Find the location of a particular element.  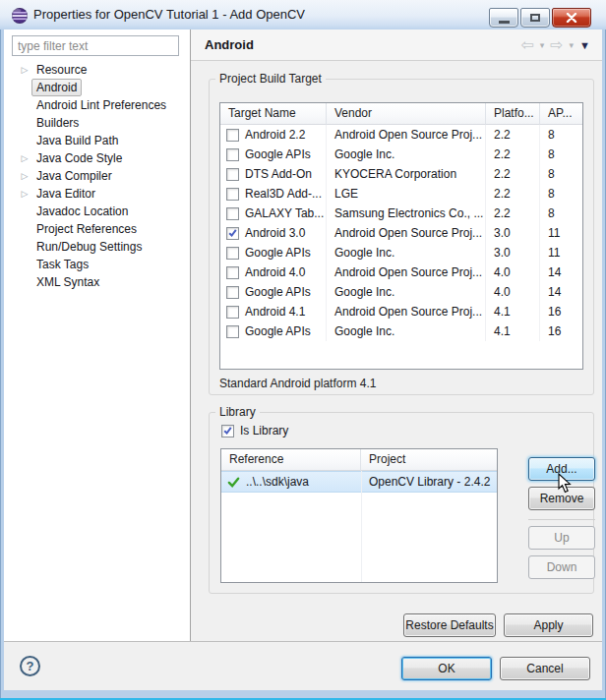

down-button: Down is located at coordinates (562, 567).